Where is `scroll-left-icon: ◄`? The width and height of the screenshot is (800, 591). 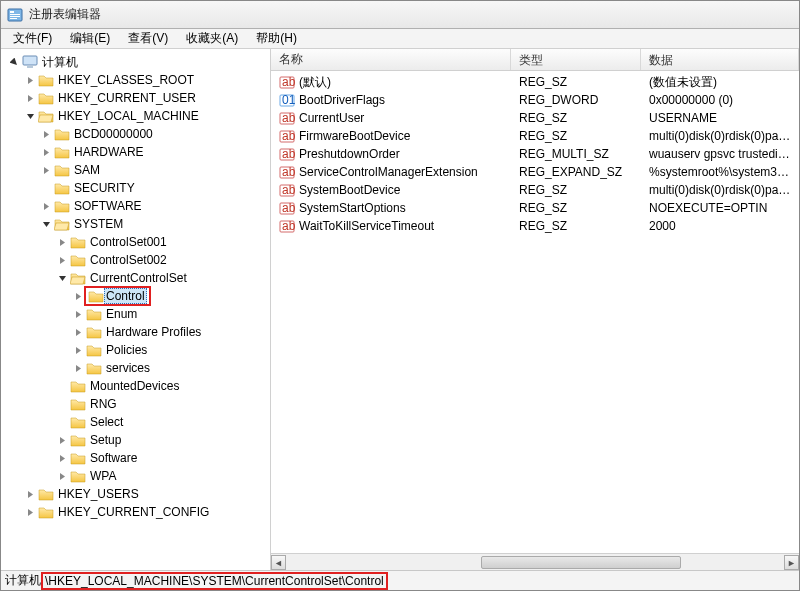 scroll-left-icon: ◄ is located at coordinates (278, 562).